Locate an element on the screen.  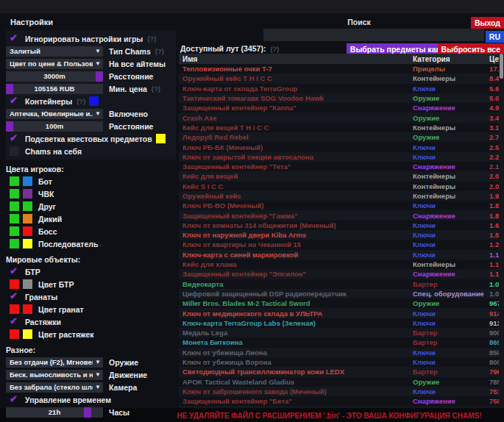
loot-row: Ключ от убежища ВоронаКлючи800.0k is located at coordinates (338, 362).